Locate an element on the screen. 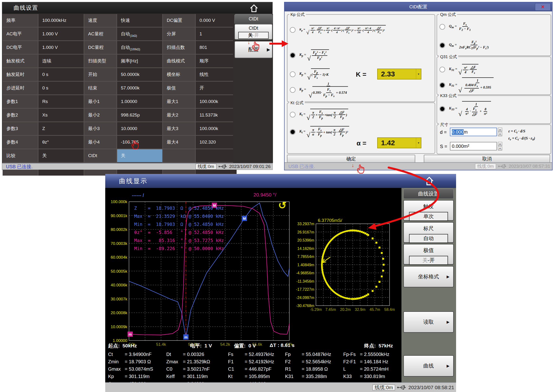 The height and width of the screenshot is (392, 553). close-icon: ✕ is located at coordinates (543, 7).